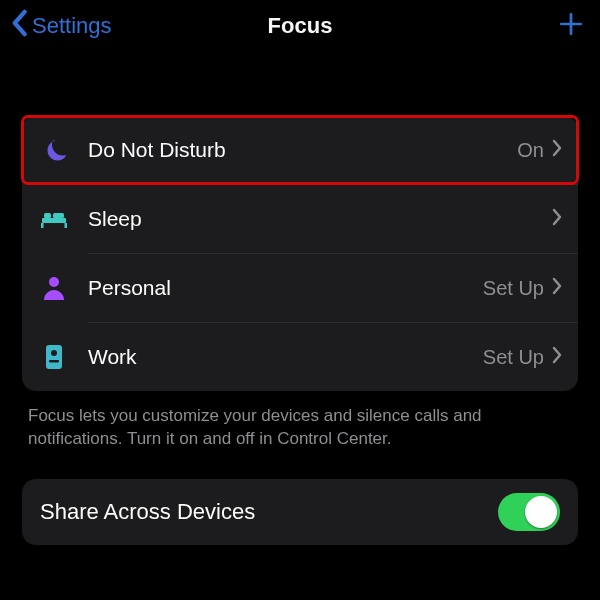 The image size is (600, 600). What do you see at coordinates (286, 357) in the screenshot?
I see `focus-row-label: Work` at bounding box center [286, 357].